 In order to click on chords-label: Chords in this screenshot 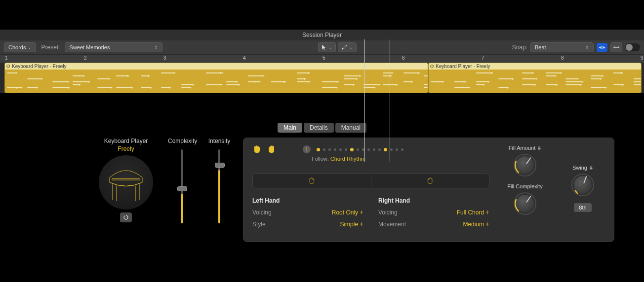, I will do `click(17, 47)`.